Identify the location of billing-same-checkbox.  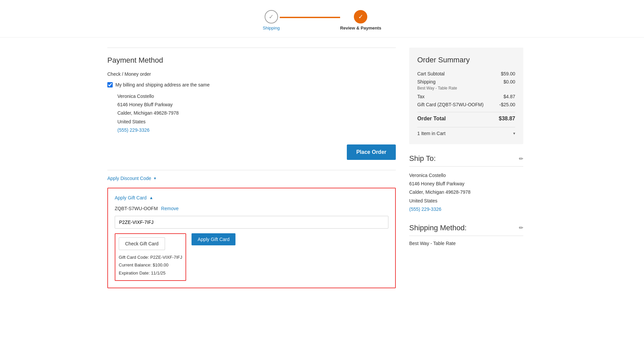
(110, 85).